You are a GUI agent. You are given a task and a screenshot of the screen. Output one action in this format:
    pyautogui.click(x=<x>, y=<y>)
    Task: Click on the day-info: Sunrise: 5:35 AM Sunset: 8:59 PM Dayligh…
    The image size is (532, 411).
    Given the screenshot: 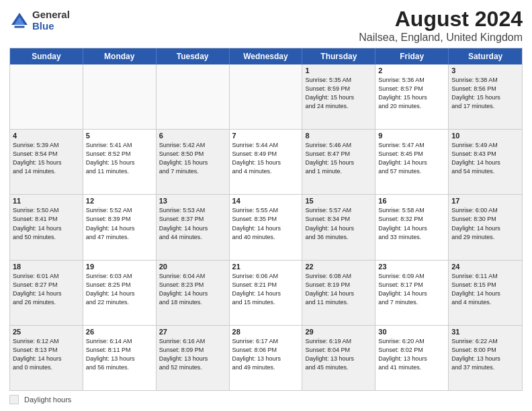 What is the action you would take?
    pyautogui.click(x=339, y=93)
    